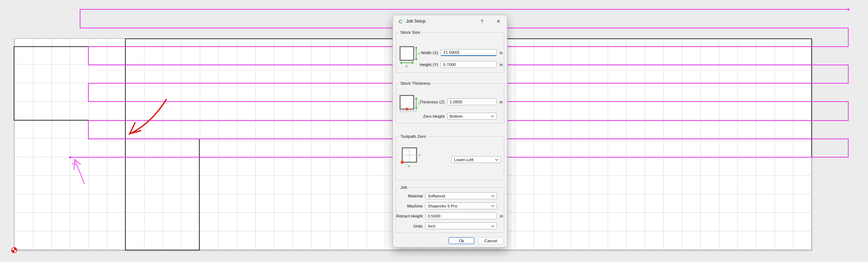 The height and width of the screenshot is (262, 868). What do you see at coordinates (501, 65) in the screenshot?
I see `height-unit: in` at bounding box center [501, 65].